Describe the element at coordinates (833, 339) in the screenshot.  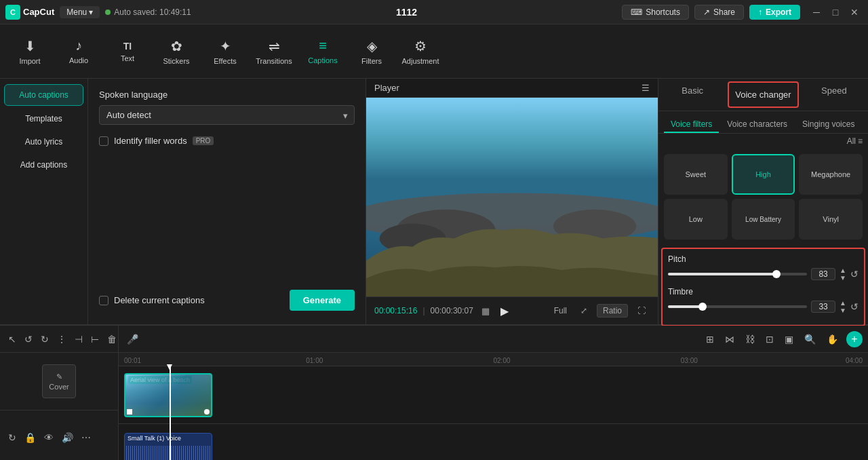
I see `pan-button: ✋` at that location.